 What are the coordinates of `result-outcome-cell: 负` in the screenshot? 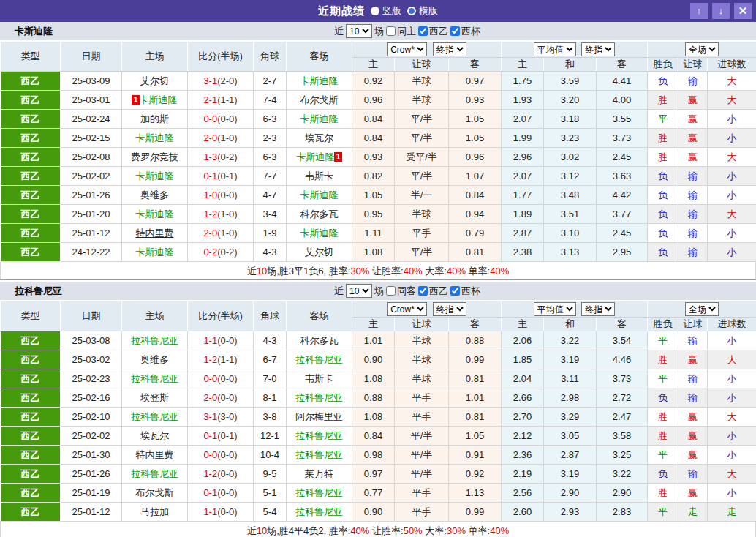 It's located at (663, 176).